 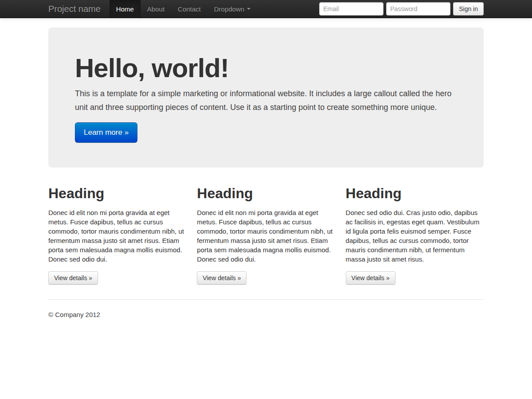 What do you see at coordinates (184, 9) in the screenshot?
I see `main-nav: Home About Contact Dropdown` at bounding box center [184, 9].